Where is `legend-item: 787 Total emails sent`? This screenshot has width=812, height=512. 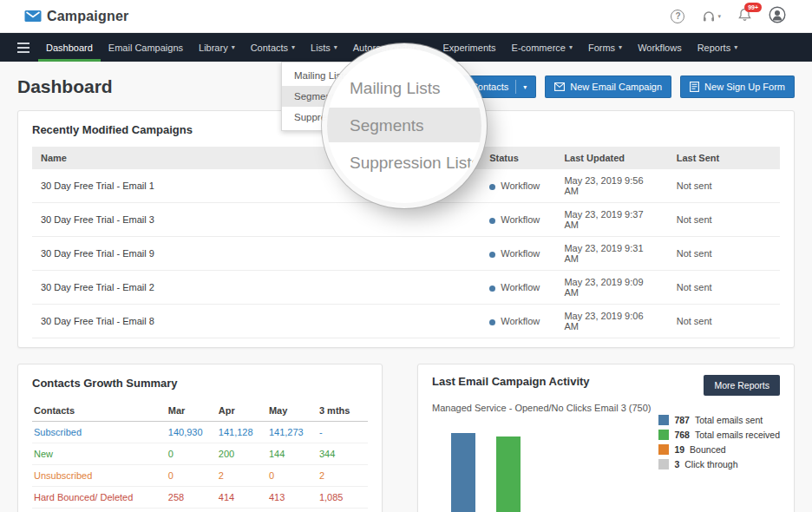
legend-item: 787 Total emails sent is located at coordinates (719, 420).